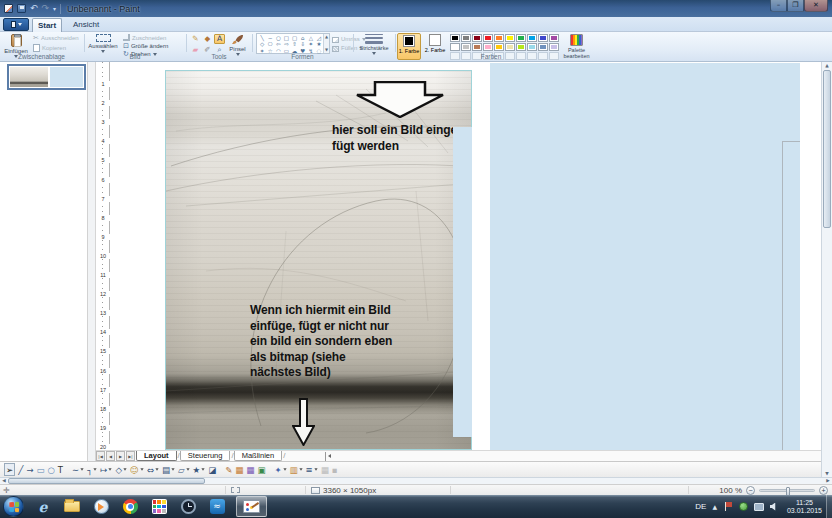 Image resolution: width=832 pixels, height=518 pixels. I want to click on language-indicator: DE, so click(700, 506).